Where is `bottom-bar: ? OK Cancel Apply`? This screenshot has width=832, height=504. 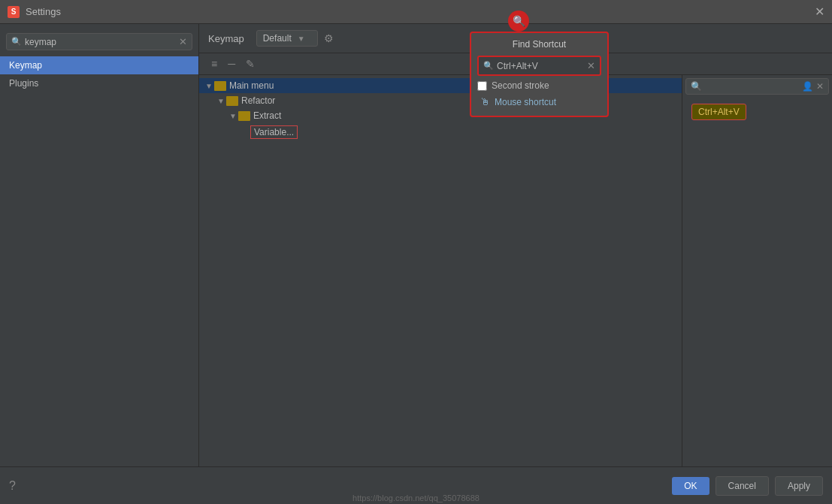 bottom-bar: ? OK Cancel Apply is located at coordinates (416, 485).